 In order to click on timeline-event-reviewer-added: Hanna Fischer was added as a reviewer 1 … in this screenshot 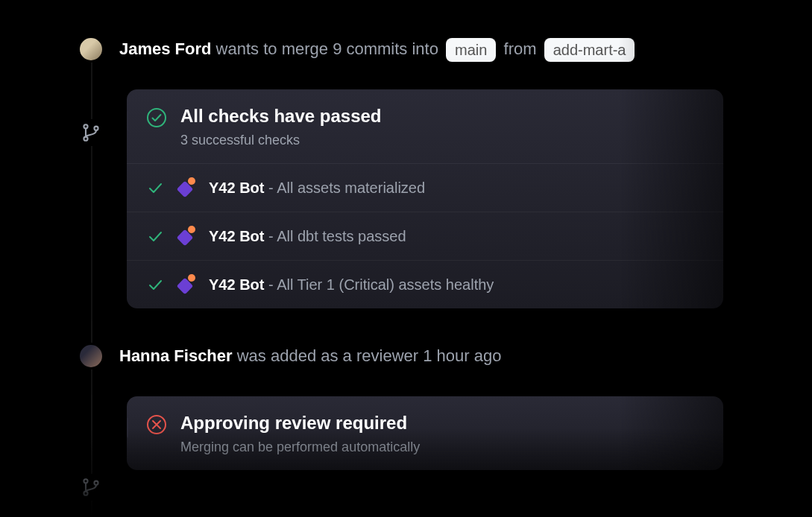, I will do `click(444, 356)`.